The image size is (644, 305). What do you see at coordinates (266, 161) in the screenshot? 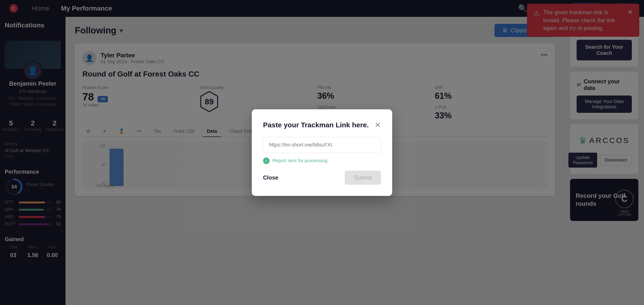
I see `success-check-icon: ✓` at bounding box center [266, 161].